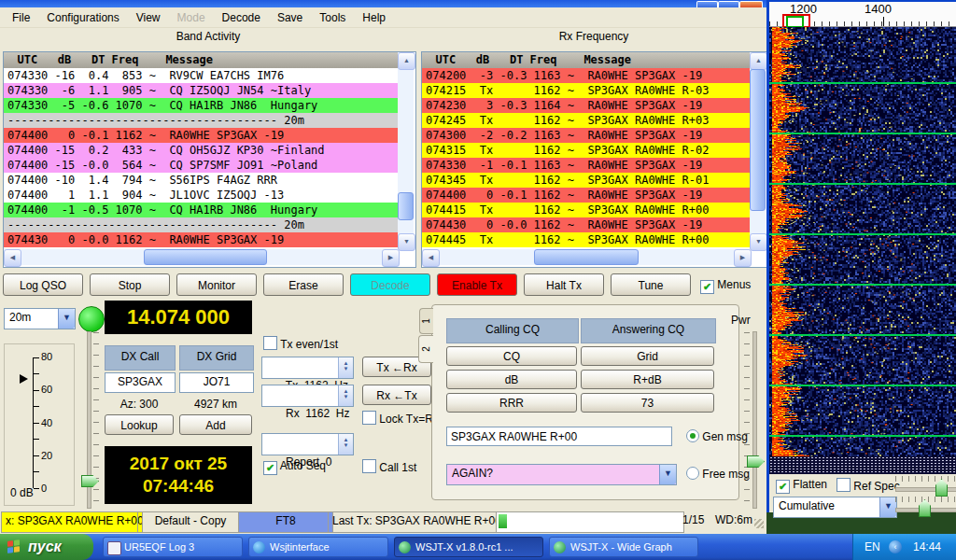 Image resolution: width=956 pixels, height=560 pixels. What do you see at coordinates (332, 18) in the screenshot?
I see `menu-item: Tools` at bounding box center [332, 18].